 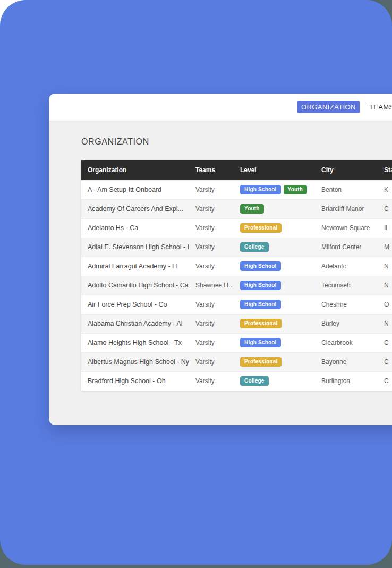 What do you see at coordinates (346, 304) in the screenshot?
I see `city-cell: Cheshire` at bounding box center [346, 304].